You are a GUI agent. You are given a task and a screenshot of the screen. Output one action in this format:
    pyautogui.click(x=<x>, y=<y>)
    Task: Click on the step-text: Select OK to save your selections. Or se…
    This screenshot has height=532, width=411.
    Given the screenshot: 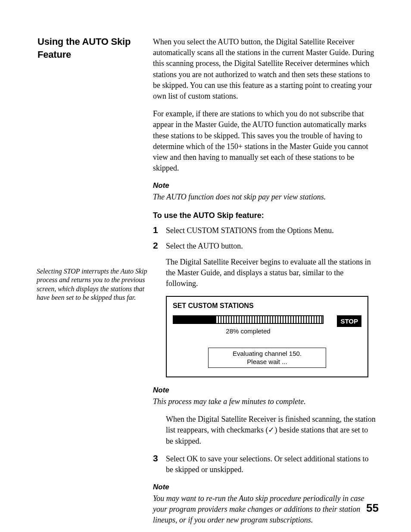 What is the action you would take?
    pyautogui.click(x=271, y=464)
    